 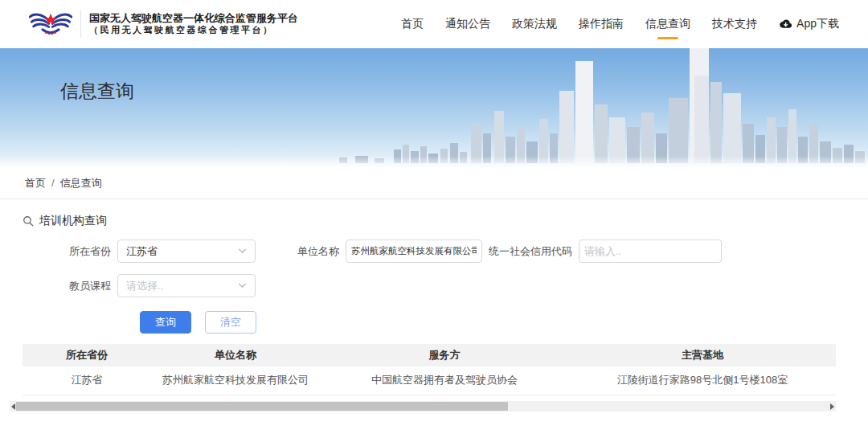 I want to click on col-header-service: 服务方, so click(x=444, y=355).